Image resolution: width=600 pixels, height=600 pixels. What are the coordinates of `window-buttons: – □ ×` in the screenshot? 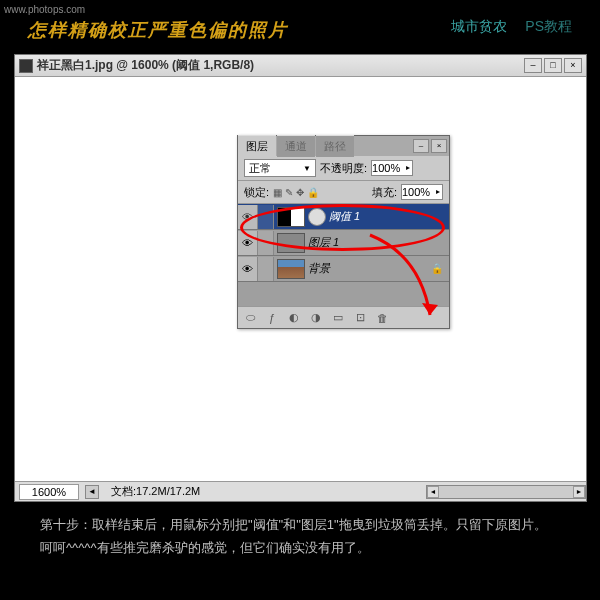 It's located at (553, 66).